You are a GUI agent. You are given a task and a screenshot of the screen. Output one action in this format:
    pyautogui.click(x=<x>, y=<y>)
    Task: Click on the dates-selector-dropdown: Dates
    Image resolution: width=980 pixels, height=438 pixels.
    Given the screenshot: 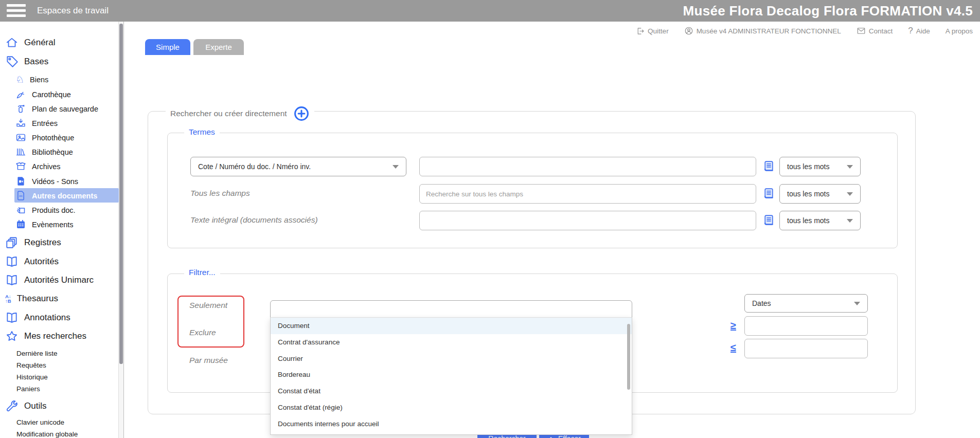 What is the action you would take?
    pyautogui.click(x=806, y=303)
    